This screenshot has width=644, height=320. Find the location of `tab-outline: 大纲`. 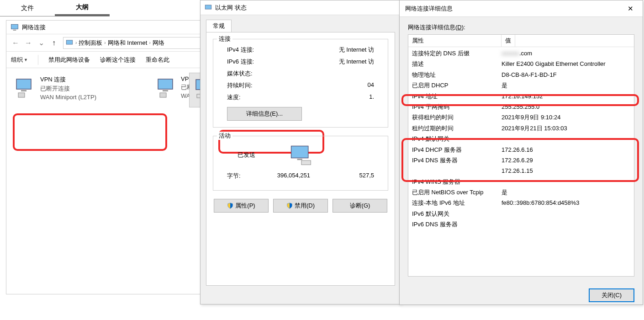

tab-outline: 大纲 is located at coordinates (82, 8).